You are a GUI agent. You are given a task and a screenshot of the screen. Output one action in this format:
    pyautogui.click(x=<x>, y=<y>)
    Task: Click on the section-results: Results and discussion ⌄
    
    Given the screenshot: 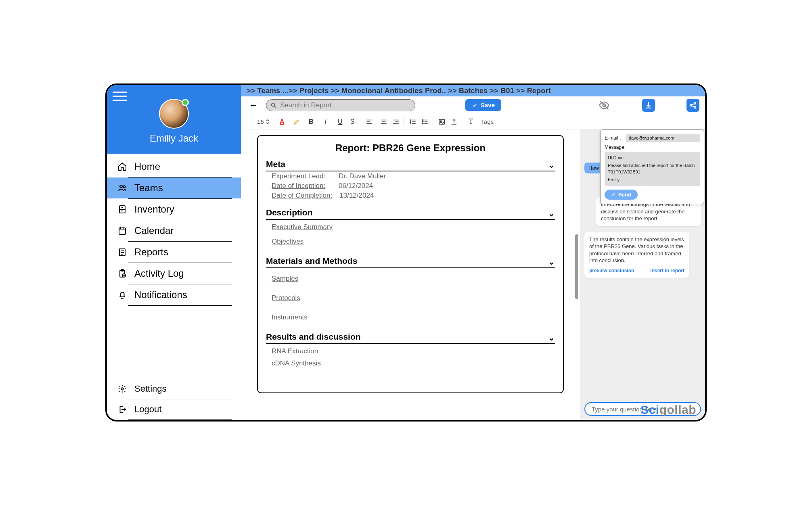 What is the action you would take?
    pyautogui.click(x=410, y=338)
    